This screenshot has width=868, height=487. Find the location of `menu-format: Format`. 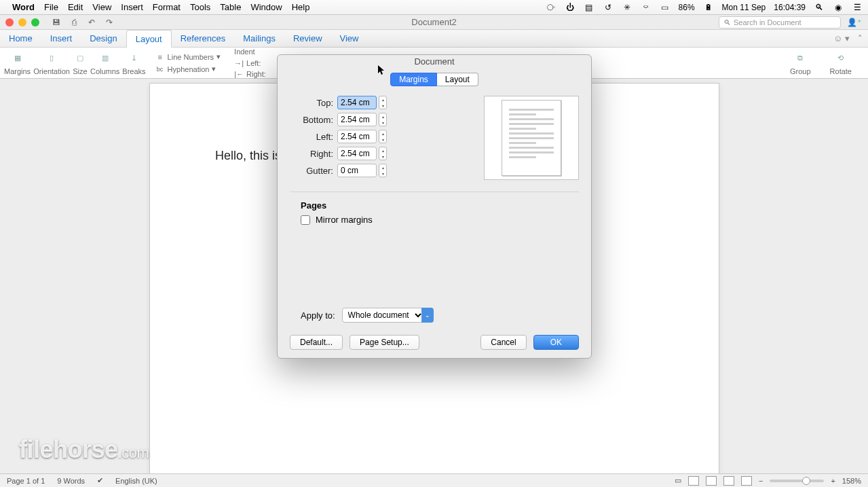

menu-format: Format is located at coordinates (167, 7).